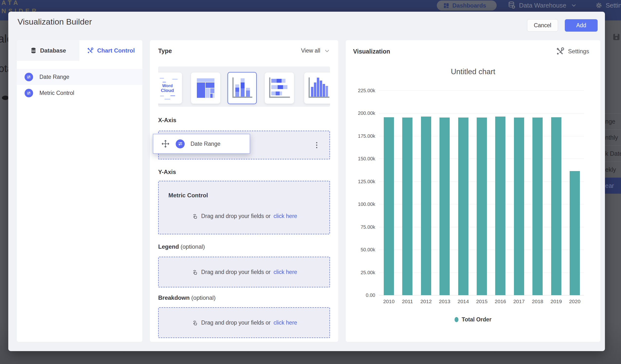 The image size is (621, 364). Describe the element at coordinates (613, 170) in the screenshot. I see `dropdown-option: ekly` at that location.